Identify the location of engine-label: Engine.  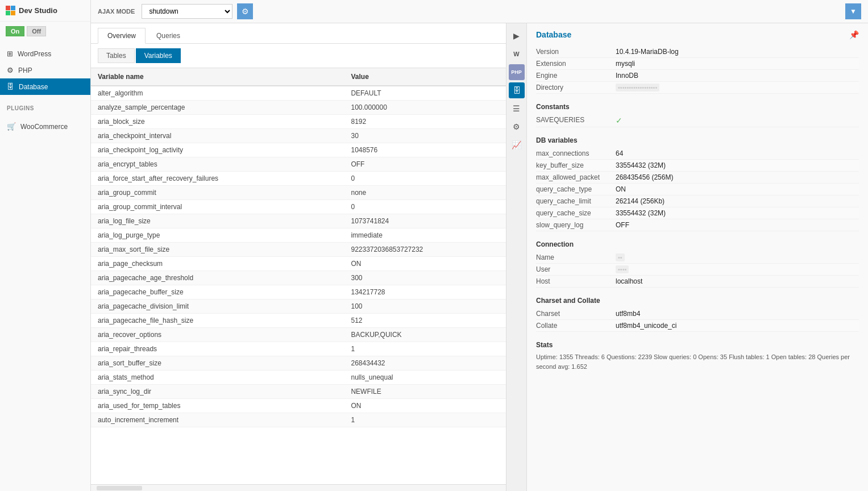
(576, 76).